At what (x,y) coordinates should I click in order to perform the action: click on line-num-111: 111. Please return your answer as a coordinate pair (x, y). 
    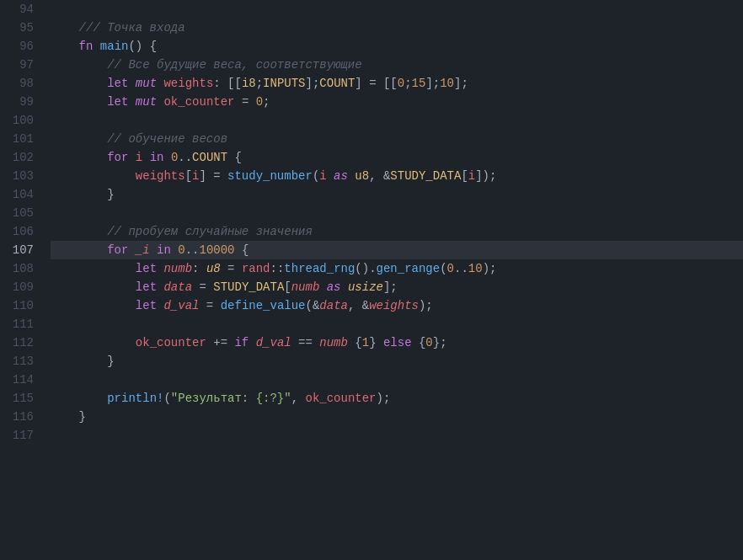
    Looking at the image, I should click on (21, 324).